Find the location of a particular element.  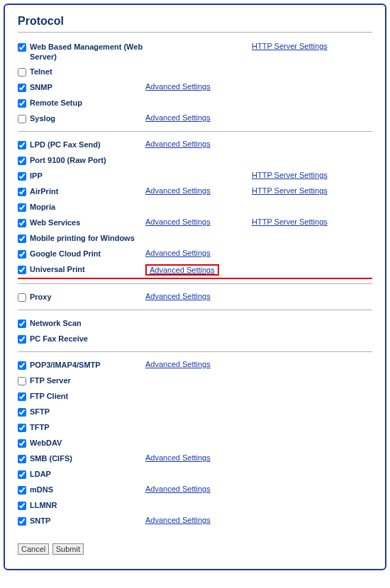

protocol-label-col: Proxy is located at coordinates (82, 297).